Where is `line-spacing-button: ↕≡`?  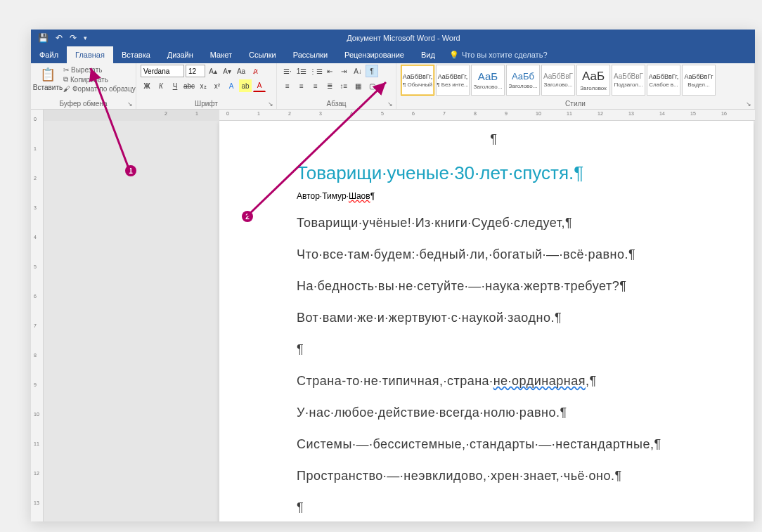 line-spacing-button: ↕≡ is located at coordinates (344, 86).